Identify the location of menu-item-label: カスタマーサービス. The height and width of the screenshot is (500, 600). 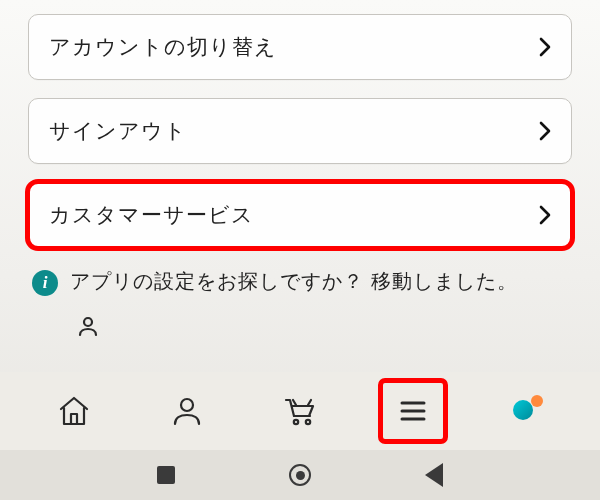
(152, 215).